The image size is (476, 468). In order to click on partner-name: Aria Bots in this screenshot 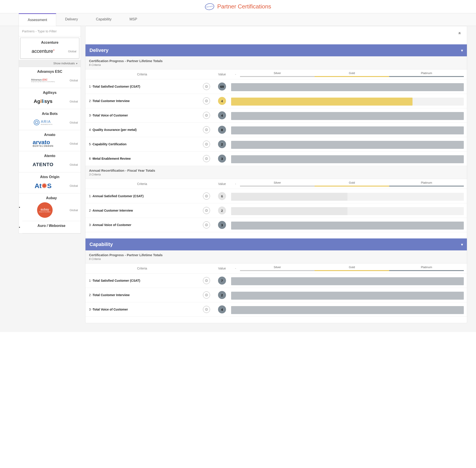, I will do `click(50, 114)`.